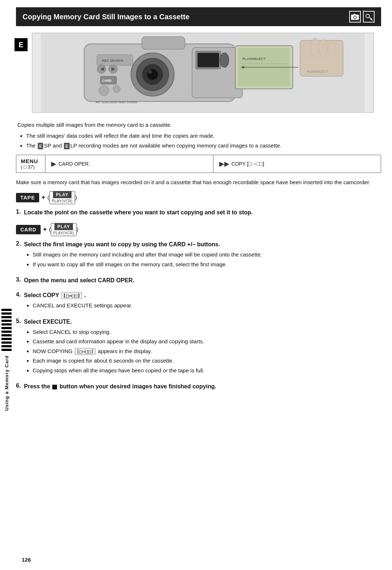 The height and width of the screenshot is (570, 392). Describe the element at coordinates (128, 102) in the screenshot. I see `svg-text: INDEX SCREEN` at that location.